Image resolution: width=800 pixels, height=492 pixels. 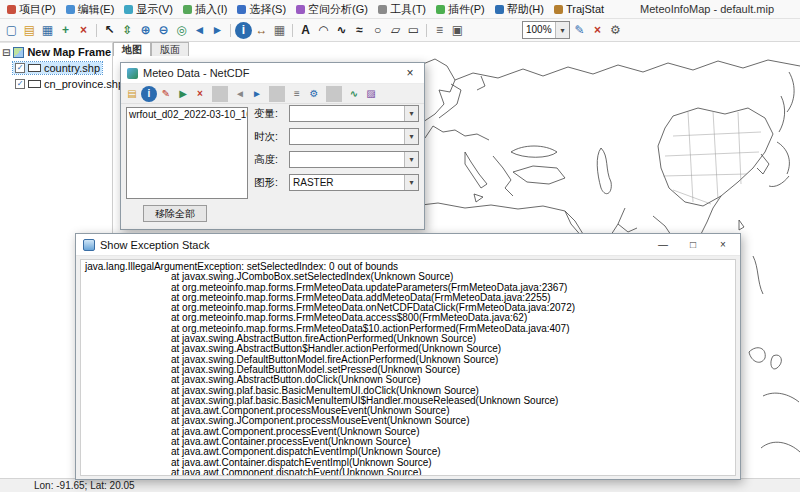 What do you see at coordinates (580, 30) in the screenshot?
I see `edit-vertices-icon: ✎` at bounding box center [580, 30].